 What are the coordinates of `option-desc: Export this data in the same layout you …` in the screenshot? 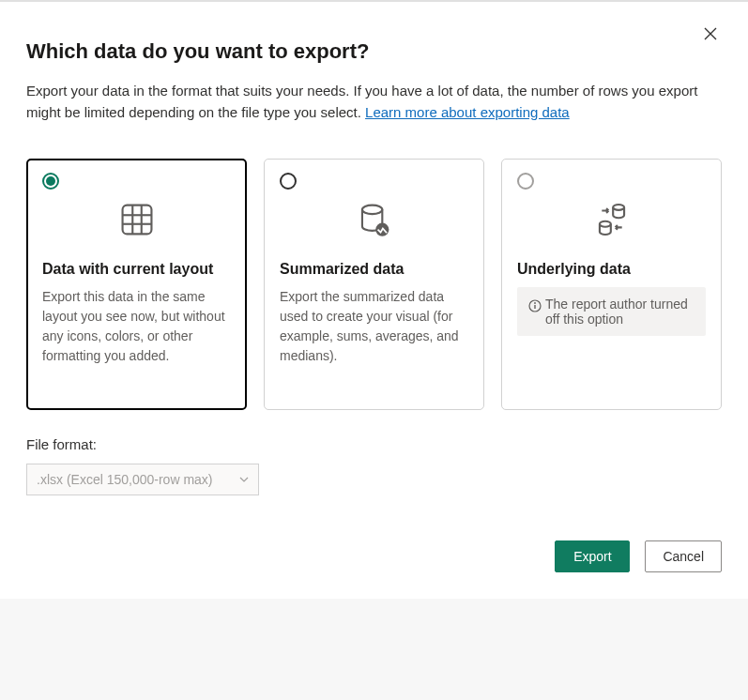 It's located at (137, 327).